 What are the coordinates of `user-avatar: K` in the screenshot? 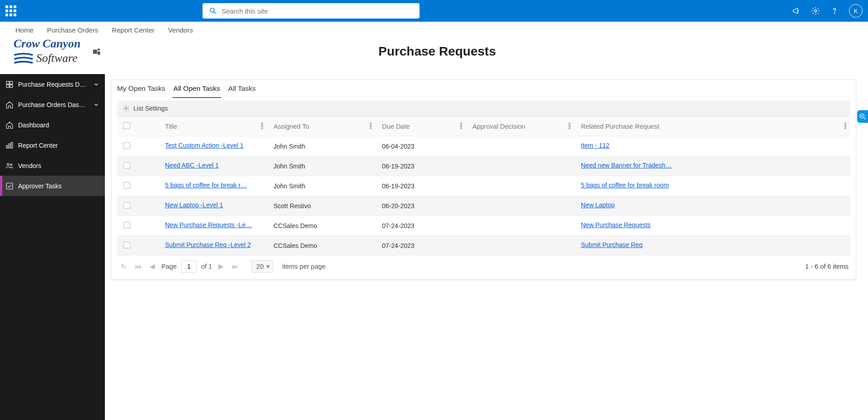 It's located at (856, 11).